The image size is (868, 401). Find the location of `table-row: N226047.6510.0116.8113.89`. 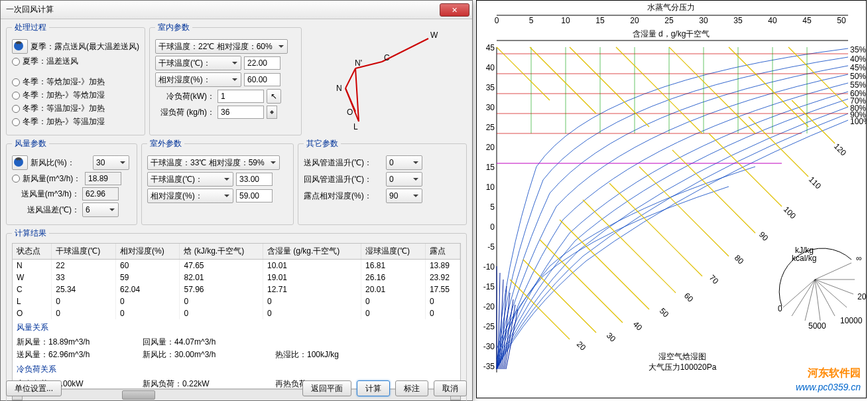

table-row: N226047.6510.0116.8113.89 is located at coordinates (236, 266).